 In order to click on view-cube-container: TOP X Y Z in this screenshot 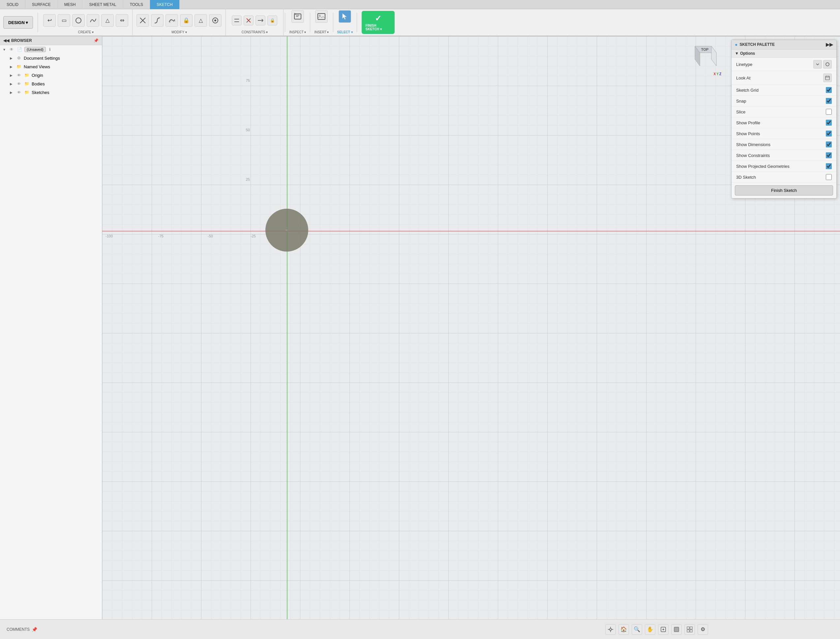, I will do `click(703, 58)`.